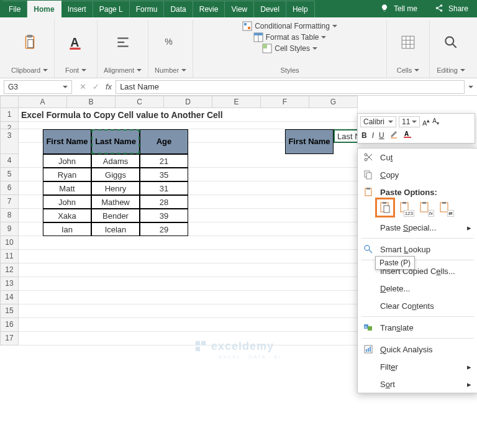 The width and height of the screenshot is (477, 448). Describe the element at coordinates (77, 9) in the screenshot. I see `tab-insert: Insert` at that location.